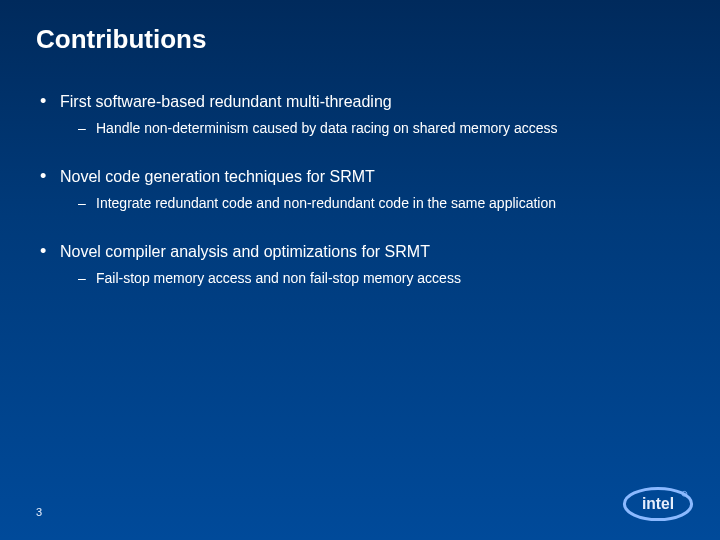 This screenshot has width=720, height=540. I want to click on sub-list: Fail-stop memory access and non fail-sto…, so click(372, 279).